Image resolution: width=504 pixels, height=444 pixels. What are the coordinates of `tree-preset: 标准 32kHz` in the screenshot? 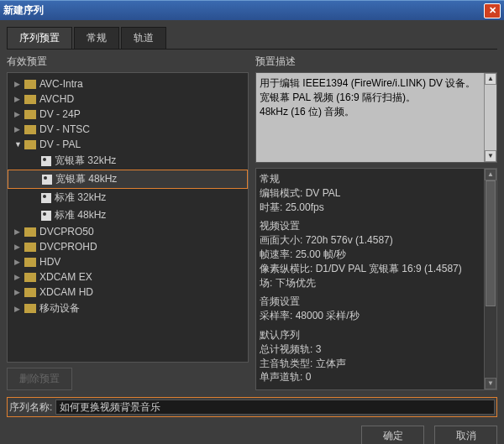 It's located at (128, 198).